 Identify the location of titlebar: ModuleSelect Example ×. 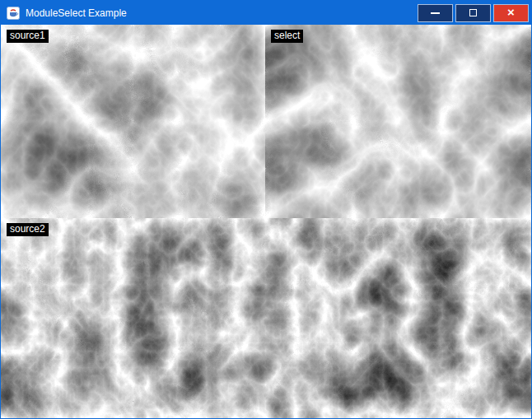
(266, 13).